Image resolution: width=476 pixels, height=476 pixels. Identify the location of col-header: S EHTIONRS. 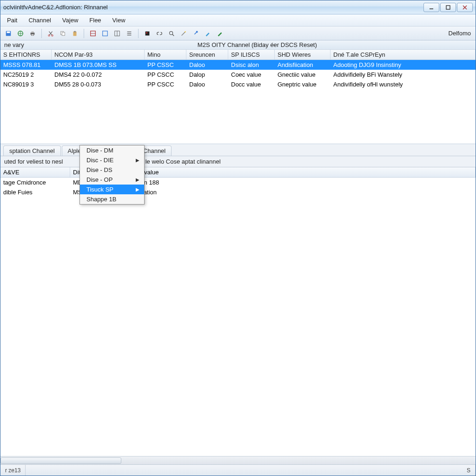
(26, 55).